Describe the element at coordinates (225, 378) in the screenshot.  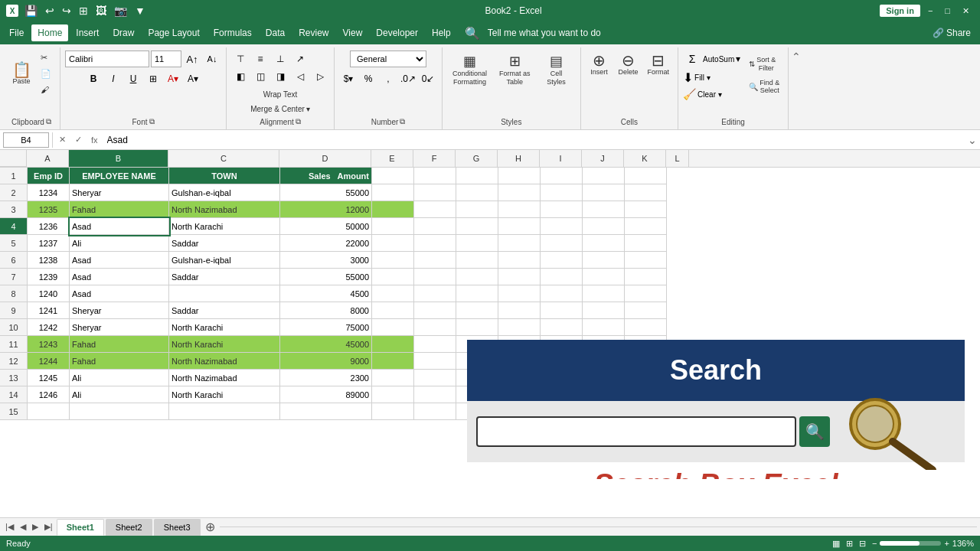
I see `cell-13c: North Nazimabad` at that location.